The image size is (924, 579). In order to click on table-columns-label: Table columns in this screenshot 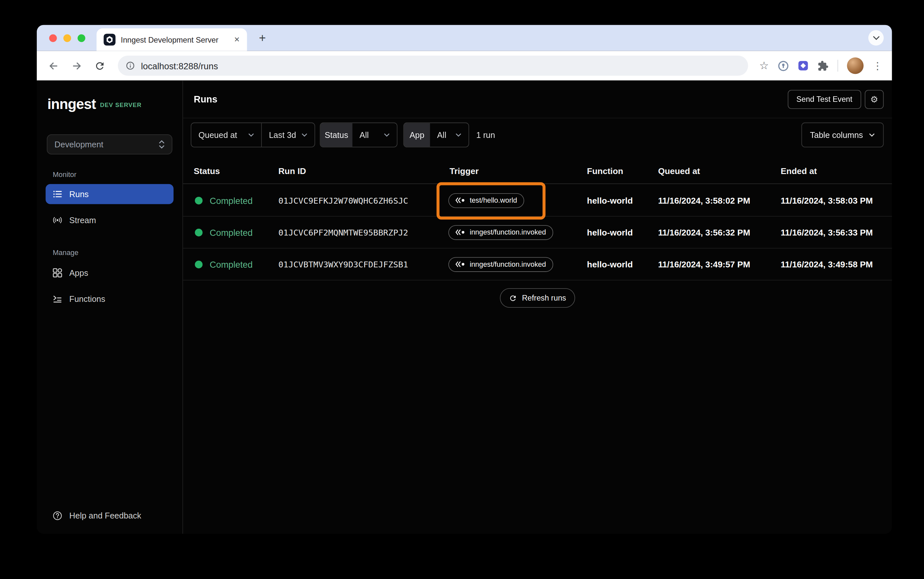, I will do `click(837, 135)`.